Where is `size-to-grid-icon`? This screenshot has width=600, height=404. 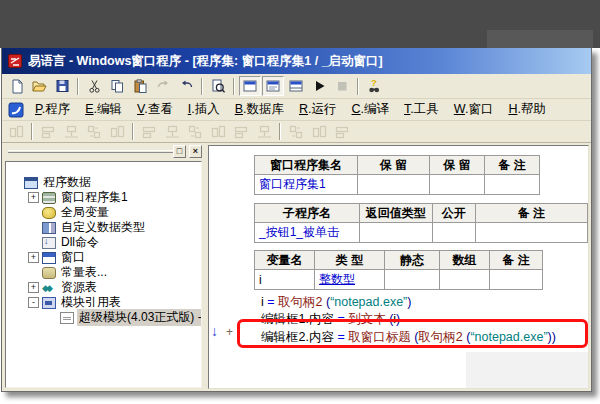
size-to-grid-icon is located at coordinates (342, 132).